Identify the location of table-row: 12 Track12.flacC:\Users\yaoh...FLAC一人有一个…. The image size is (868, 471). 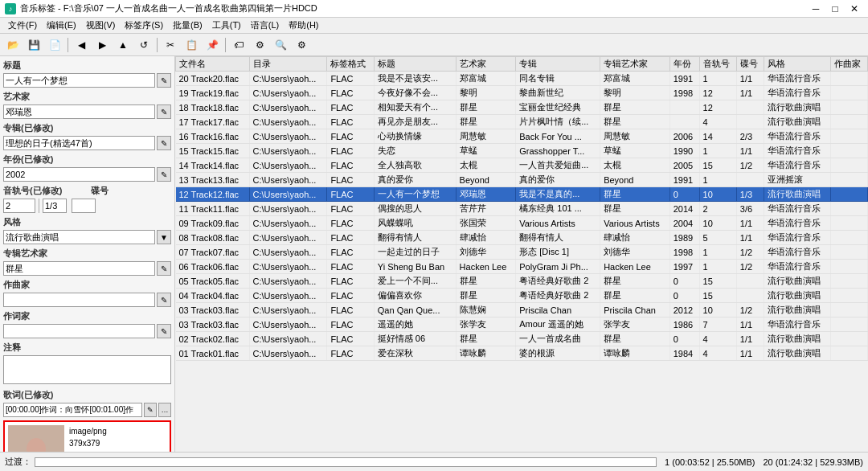
(522, 195).